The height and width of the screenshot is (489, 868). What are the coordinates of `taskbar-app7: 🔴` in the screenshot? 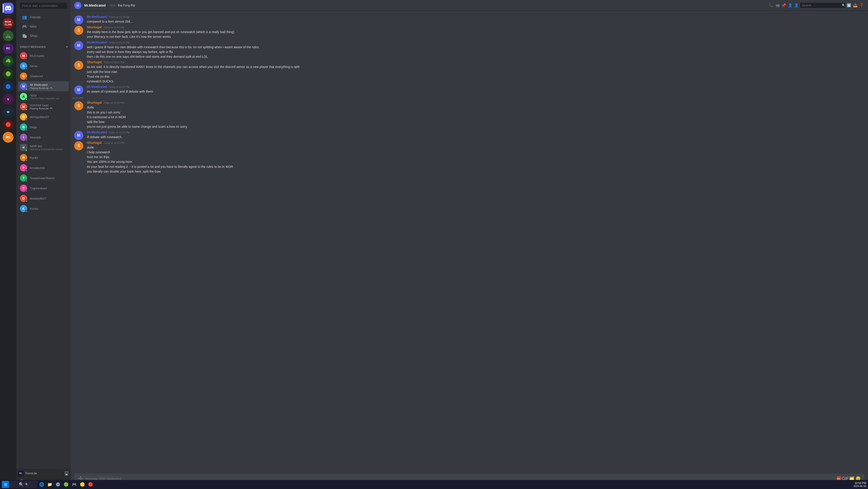 It's located at (90, 484).